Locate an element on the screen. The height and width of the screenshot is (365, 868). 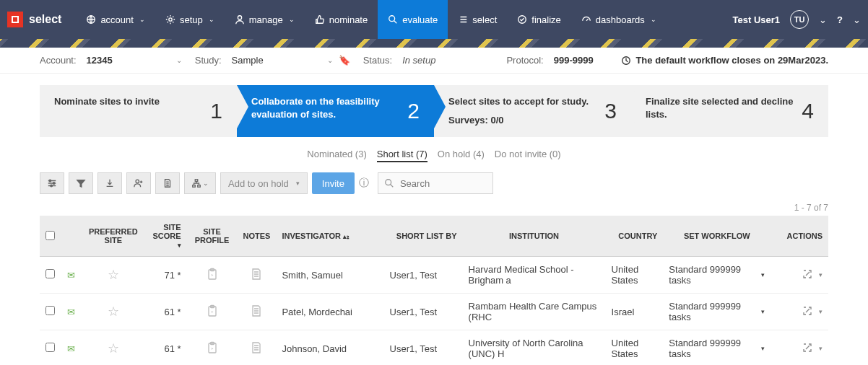
brand: select is located at coordinates (35, 19).